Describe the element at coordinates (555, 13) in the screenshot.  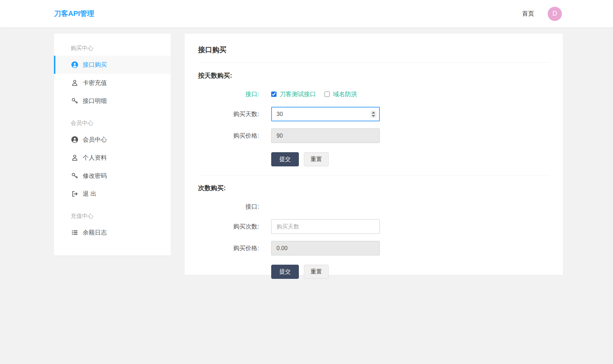
I see `avatar-letter: D` at that location.